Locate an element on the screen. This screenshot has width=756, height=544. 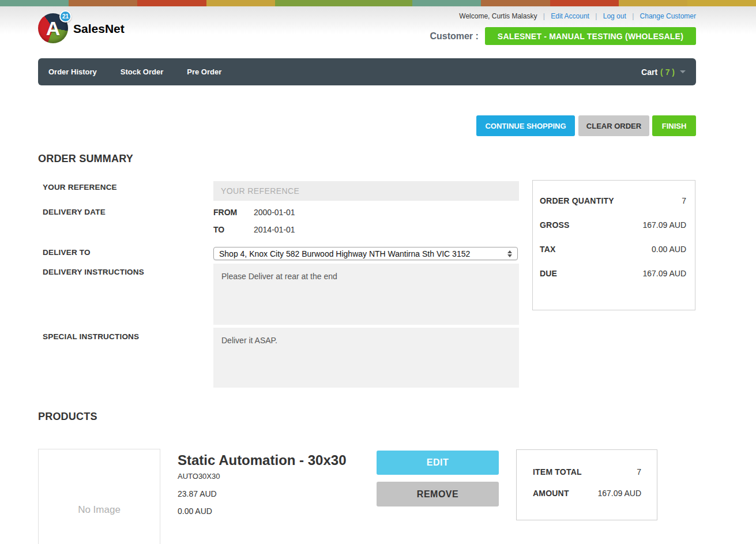
your-reference-input is located at coordinates (366, 191).